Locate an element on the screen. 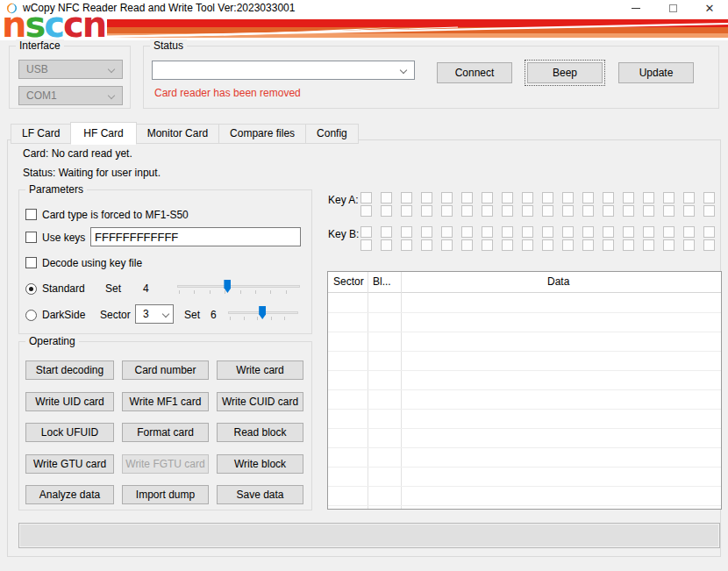 The width and height of the screenshot is (728, 571). button-start-decoding: Start decoding is located at coordinates (70, 370).